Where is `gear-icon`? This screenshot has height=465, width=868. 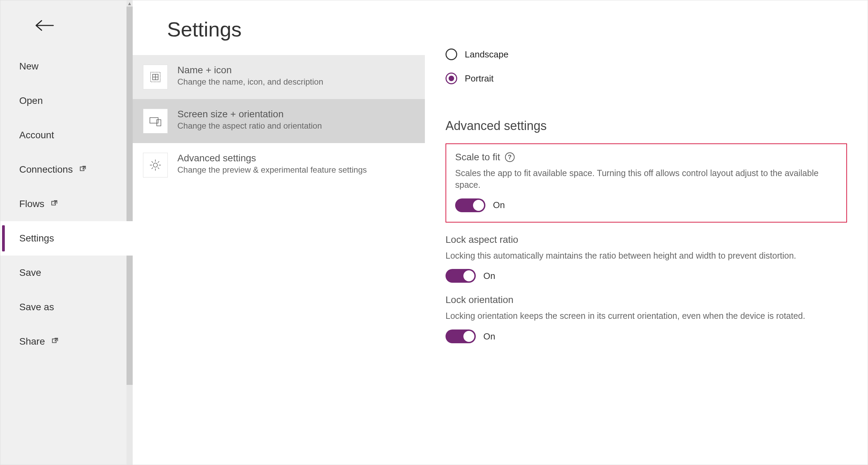 gear-icon is located at coordinates (155, 165).